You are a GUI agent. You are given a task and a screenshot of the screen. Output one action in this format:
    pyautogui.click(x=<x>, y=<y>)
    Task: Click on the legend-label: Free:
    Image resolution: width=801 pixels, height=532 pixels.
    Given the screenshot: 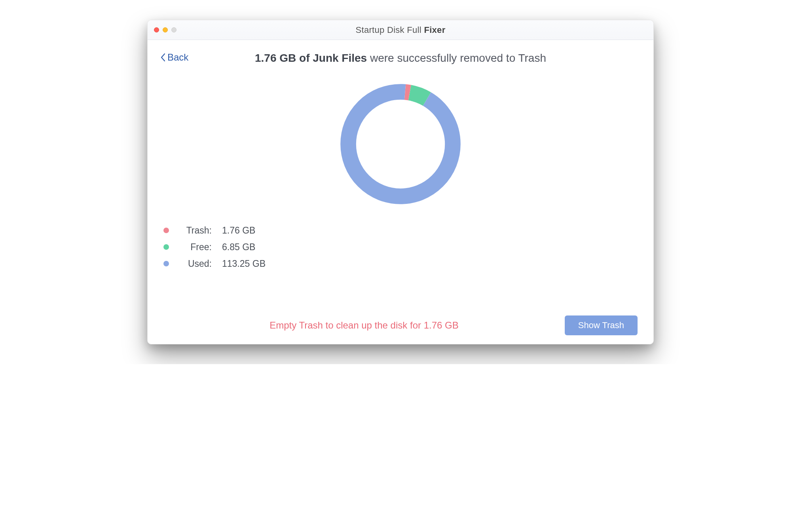 What is the action you would take?
    pyautogui.click(x=194, y=247)
    